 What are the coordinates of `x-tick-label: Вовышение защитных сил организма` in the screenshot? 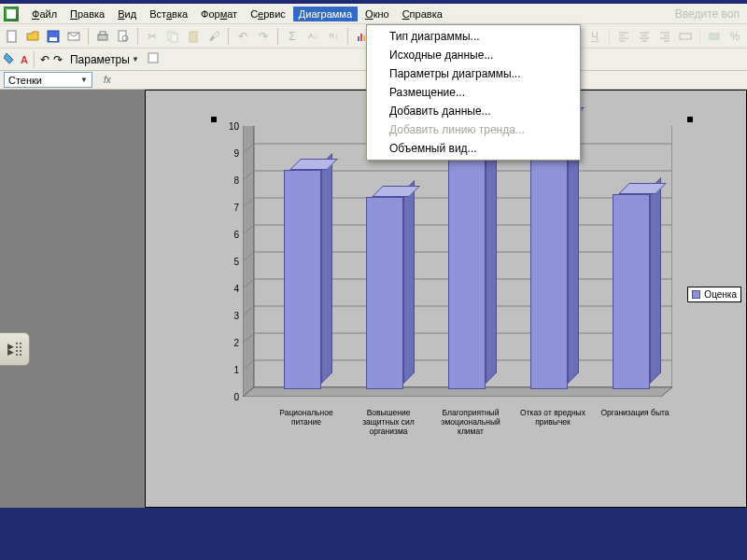 It's located at (388, 422).